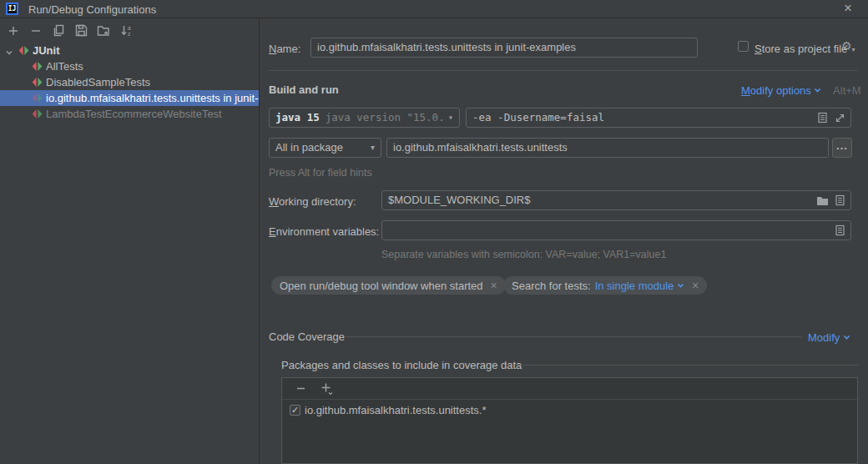  Describe the element at coordinates (401, 366) in the screenshot. I see `coverage-group-title: Packages and classes to include in cover…` at that location.